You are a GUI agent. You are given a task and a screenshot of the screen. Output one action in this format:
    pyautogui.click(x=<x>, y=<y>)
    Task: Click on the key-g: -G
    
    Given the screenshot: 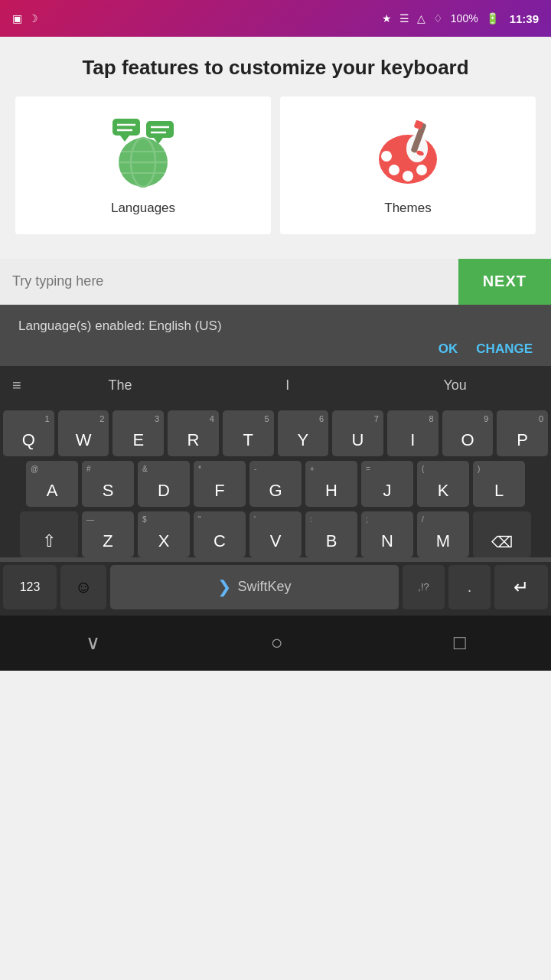 What is the action you would take?
    pyautogui.click(x=276, y=484)
    